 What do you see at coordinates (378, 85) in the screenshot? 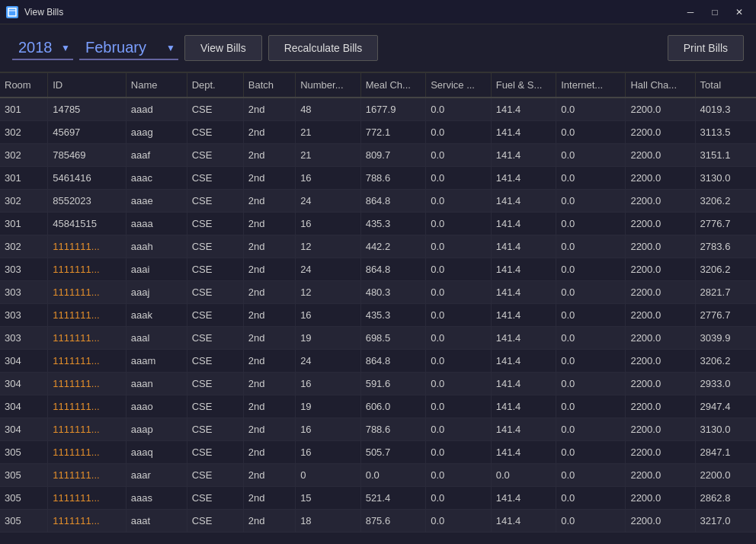
I see `header-row: Room ID Name Dept. Batch Number... Meal …` at bounding box center [378, 85].